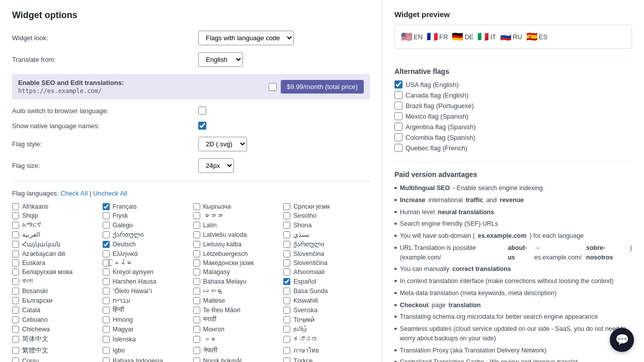 This screenshot has height=362, width=644. I want to click on uncheck-all-link: Uncheck All, so click(110, 193).